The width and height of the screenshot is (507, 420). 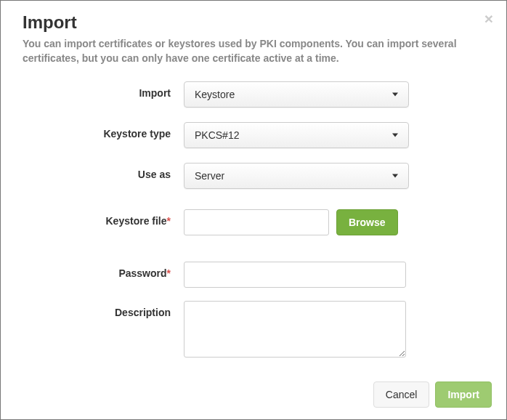 I want to click on import-select: Keystore, so click(x=296, y=94).